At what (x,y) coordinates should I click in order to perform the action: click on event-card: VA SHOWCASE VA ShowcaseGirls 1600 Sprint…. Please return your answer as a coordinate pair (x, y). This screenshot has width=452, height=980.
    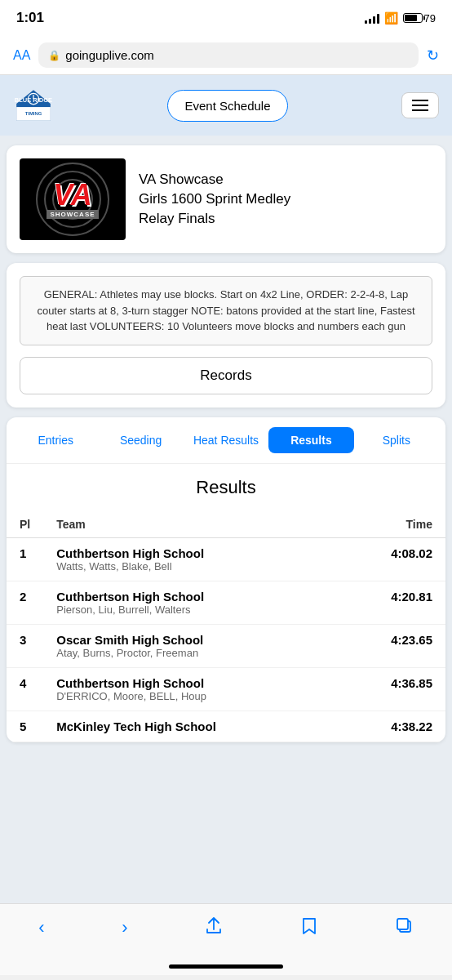
    Looking at the image, I should click on (226, 199).